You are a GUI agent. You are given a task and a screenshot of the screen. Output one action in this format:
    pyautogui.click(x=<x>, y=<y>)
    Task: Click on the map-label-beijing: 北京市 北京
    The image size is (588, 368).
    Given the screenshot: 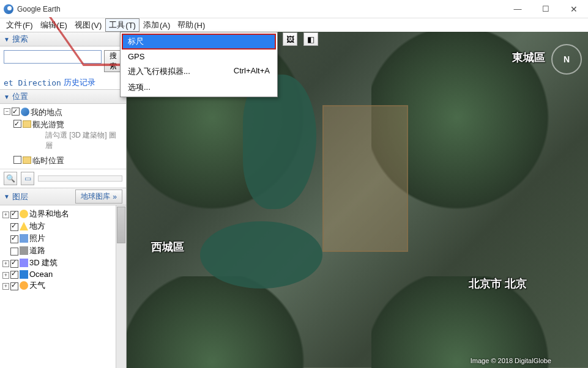 What is the action you would take?
    pyautogui.click(x=498, y=284)
    